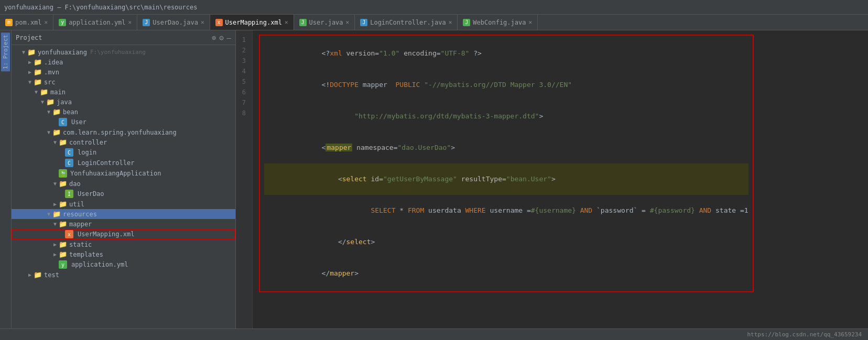 The width and height of the screenshot is (868, 340). What do you see at coordinates (124, 204) in the screenshot?
I see `tree-util: 📁 util` at bounding box center [124, 204].